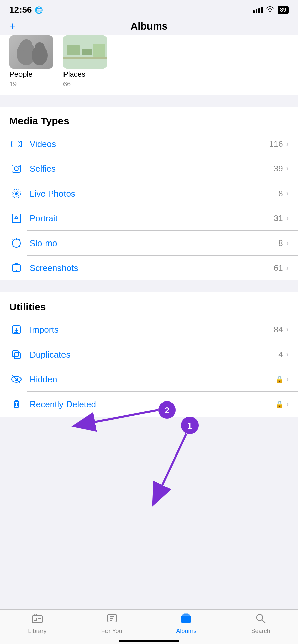 The image size is (298, 644). What do you see at coordinates (288, 355) in the screenshot?
I see `duplicates-chevron: ›` at bounding box center [288, 355].